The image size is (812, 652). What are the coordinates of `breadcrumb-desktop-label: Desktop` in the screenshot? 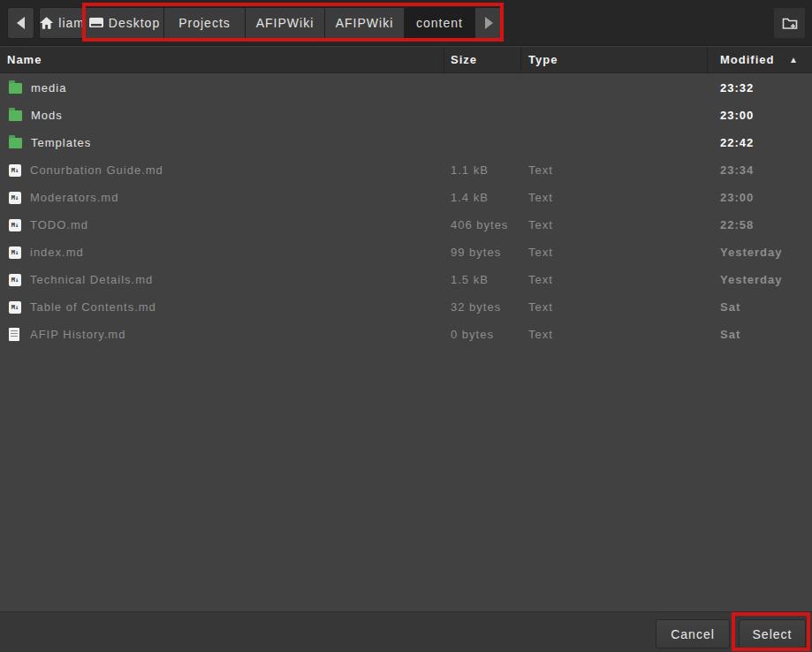 It's located at (134, 23).